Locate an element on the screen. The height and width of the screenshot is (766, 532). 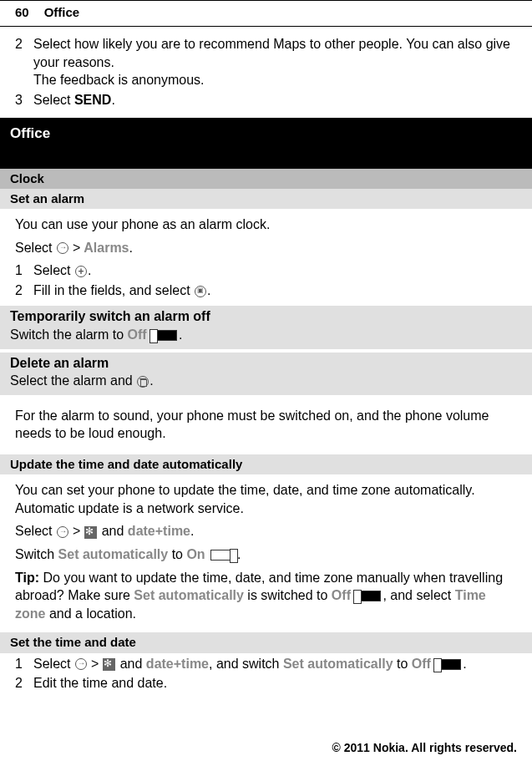
trash-icon is located at coordinates (143, 382).